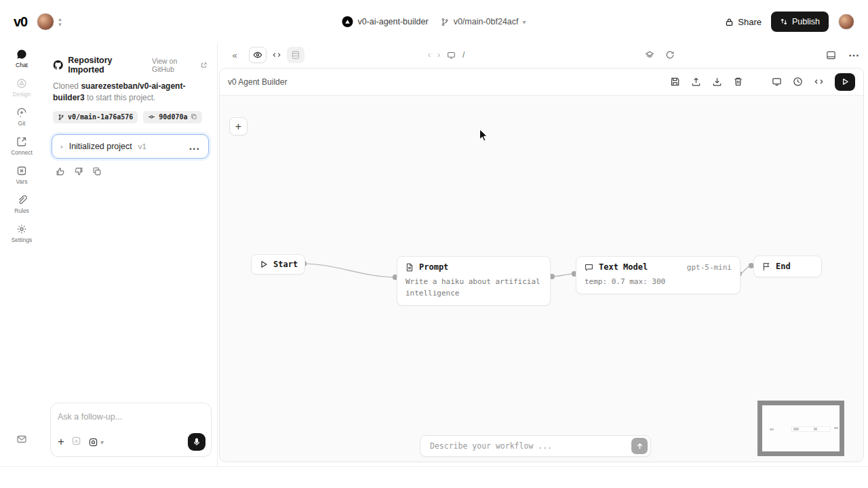 This screenshot has height=488, width=868. What do you see at coordinates (717, 81) in the screenshot?
I see `download-icon` at bounding box center [717, 81].